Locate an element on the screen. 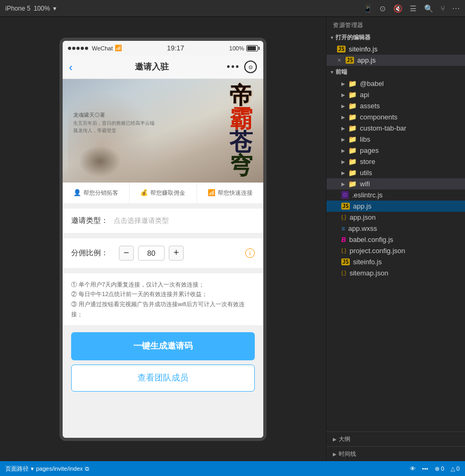 This screenshot has height=476, width=465. file-name-app-js: app.js is located at coordinates (362, 206).